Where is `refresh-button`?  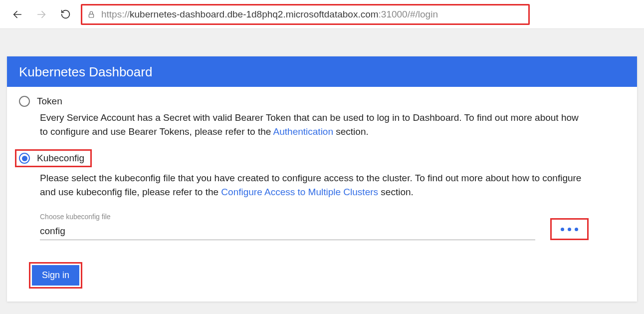 refresh-button is located at coordinates (65, 14).